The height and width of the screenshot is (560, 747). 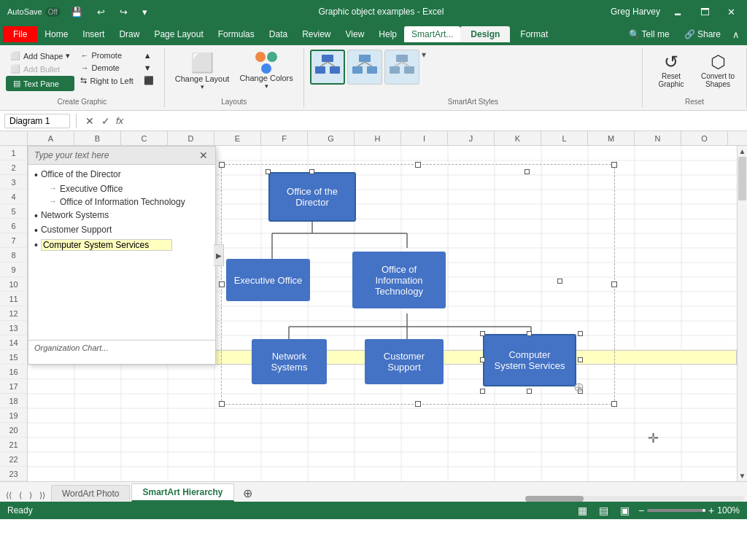 I want to click on fx-button: fx, so click(x=120, y=121).